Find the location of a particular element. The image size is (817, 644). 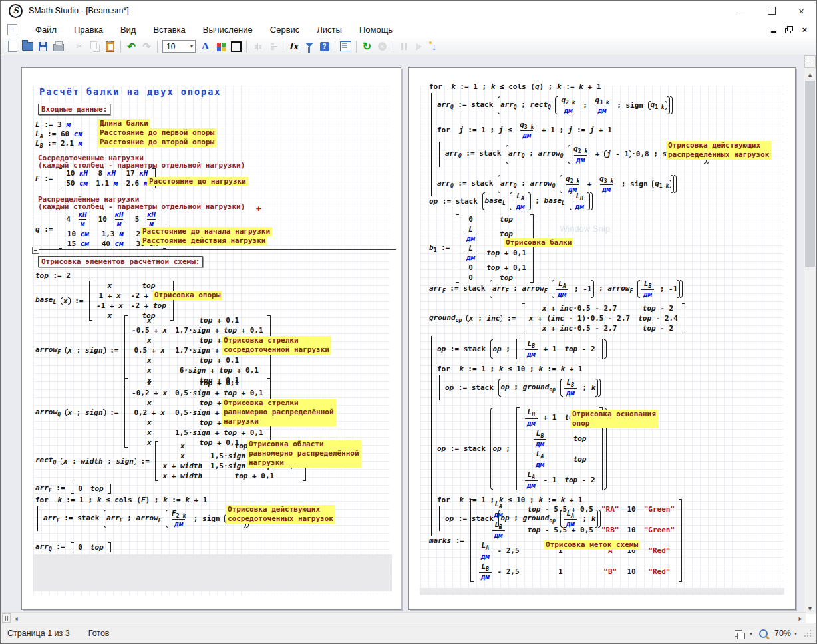

horizontal-splitter-handle is located at coordinates (7, 618).